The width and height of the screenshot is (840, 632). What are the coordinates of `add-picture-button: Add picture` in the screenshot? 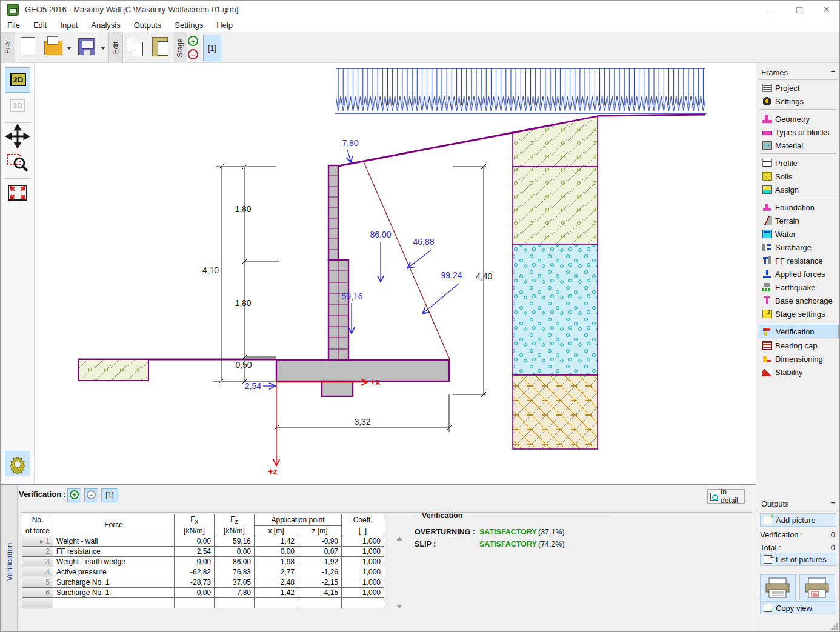 It's located at (798, 520).